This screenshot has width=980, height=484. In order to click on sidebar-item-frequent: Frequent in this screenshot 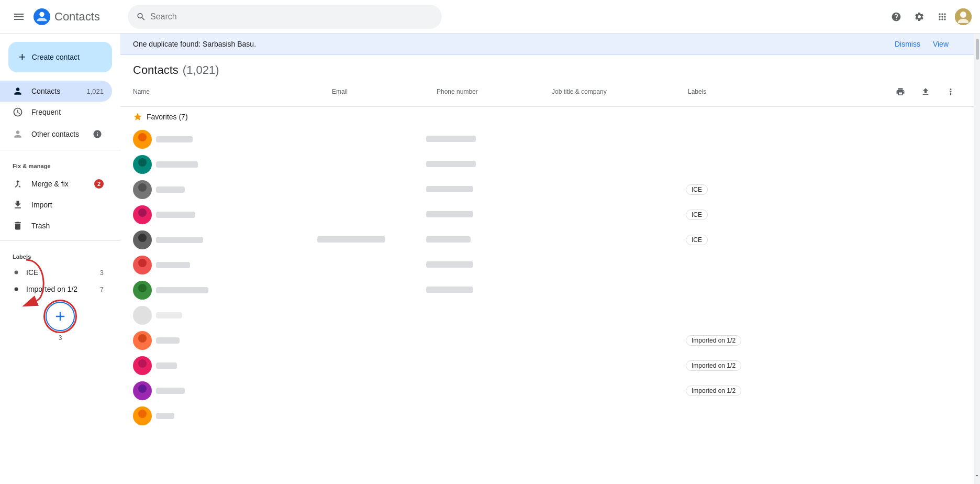, I will do `click(56, 112)`.